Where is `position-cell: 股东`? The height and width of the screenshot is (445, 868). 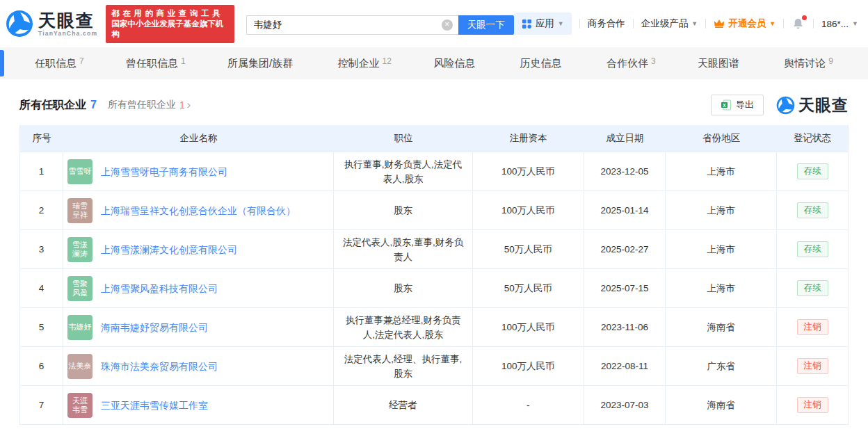 position-cell: 股东 is located at coordinates (403, 288).